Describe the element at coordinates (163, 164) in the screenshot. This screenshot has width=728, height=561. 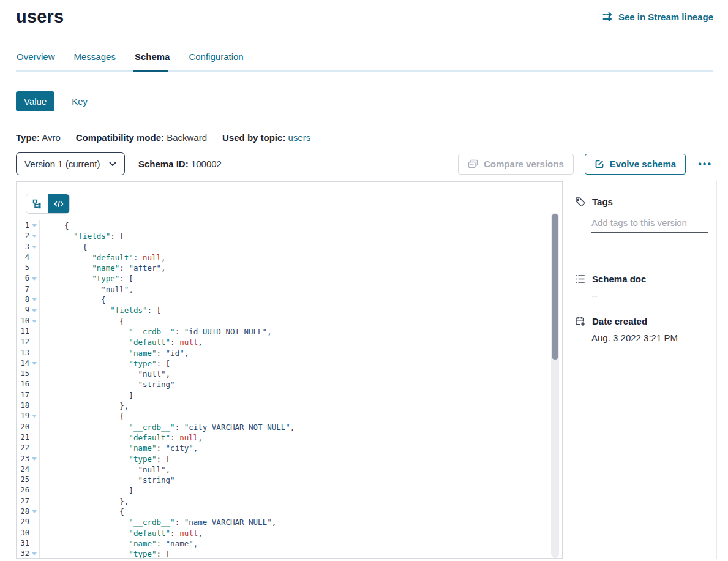
I see `schema-id-label: Schema ID:` at that location.